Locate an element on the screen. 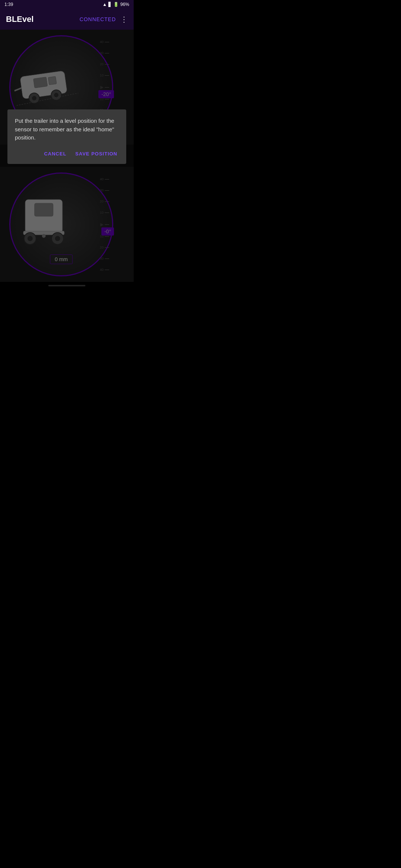  time-display: 1:39 is located at coordinates (9, 4).